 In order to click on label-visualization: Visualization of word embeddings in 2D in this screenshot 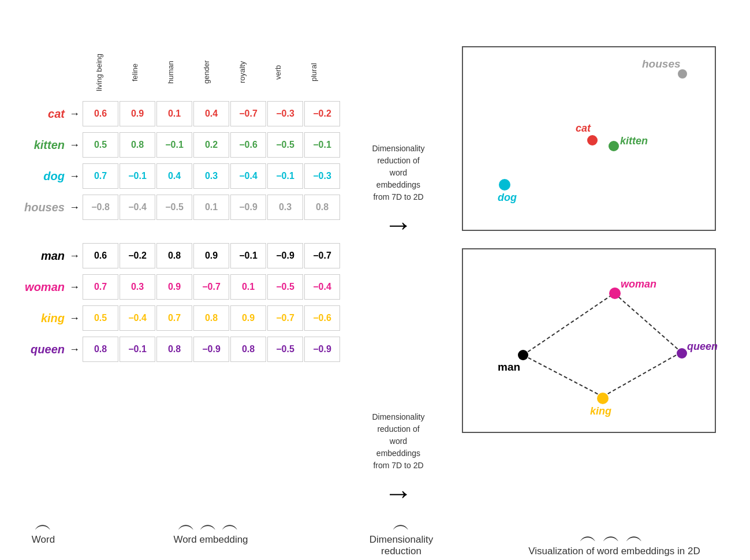, I will do `click(614, 551)`.